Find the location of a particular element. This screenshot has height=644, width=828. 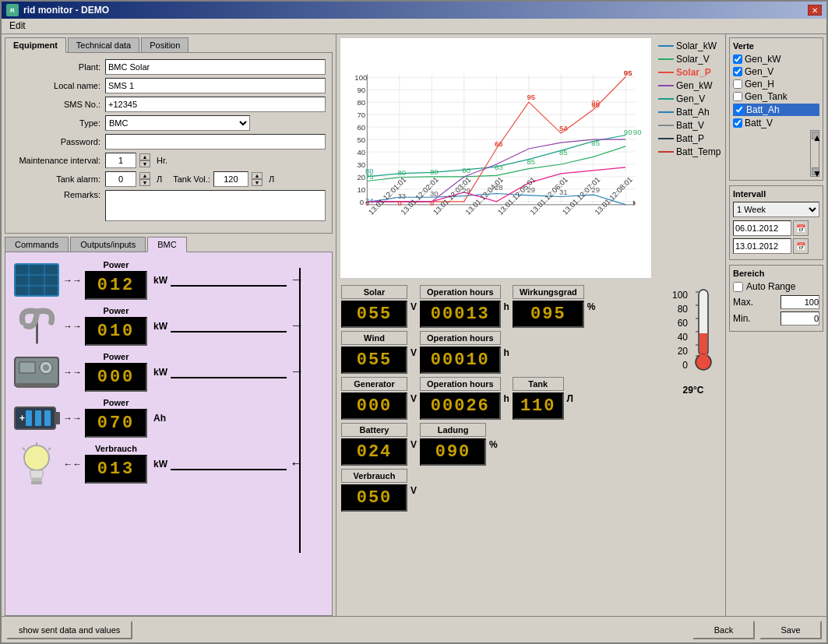

max-input is located at coordinates (800, 302).